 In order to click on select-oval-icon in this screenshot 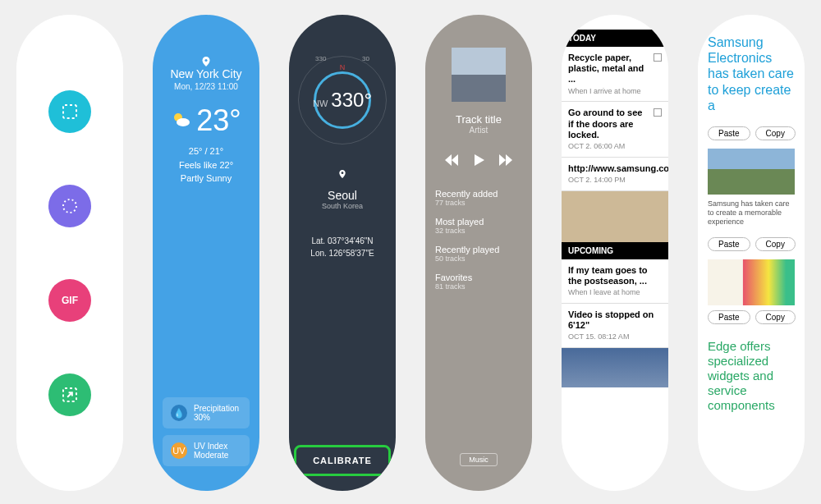, I will do `click(70, 206)`.